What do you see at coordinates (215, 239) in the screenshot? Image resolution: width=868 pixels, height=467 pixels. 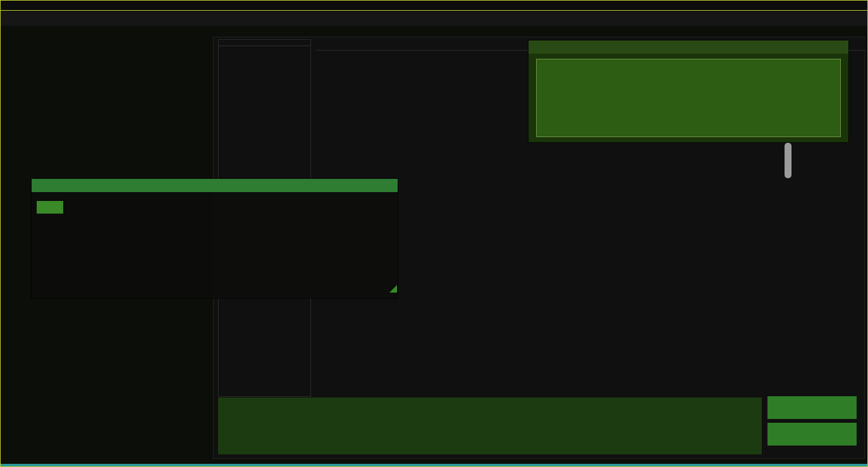 I see `join-group-window` at bounding box center [215, 239].